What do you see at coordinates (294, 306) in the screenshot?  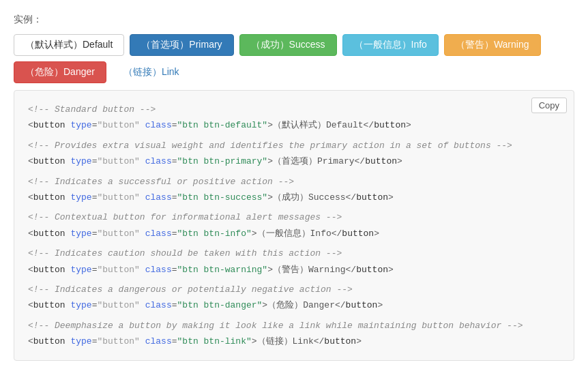 I see `code-line: <button type="button" class="btn btn-dan…` at bounding box center [294, 306].